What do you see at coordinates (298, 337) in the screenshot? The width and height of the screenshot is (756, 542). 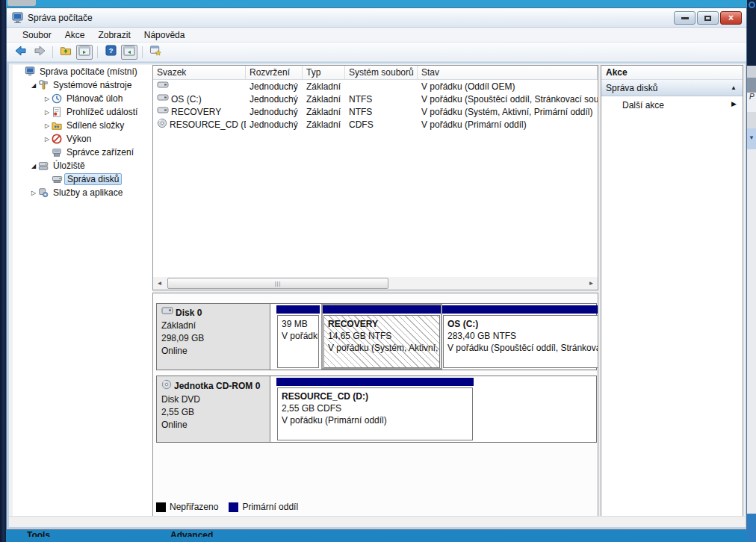 I see `partition-oem-0: 39 MBV pořádku (Oddíl OEM)` at bounding box center [298, 337].